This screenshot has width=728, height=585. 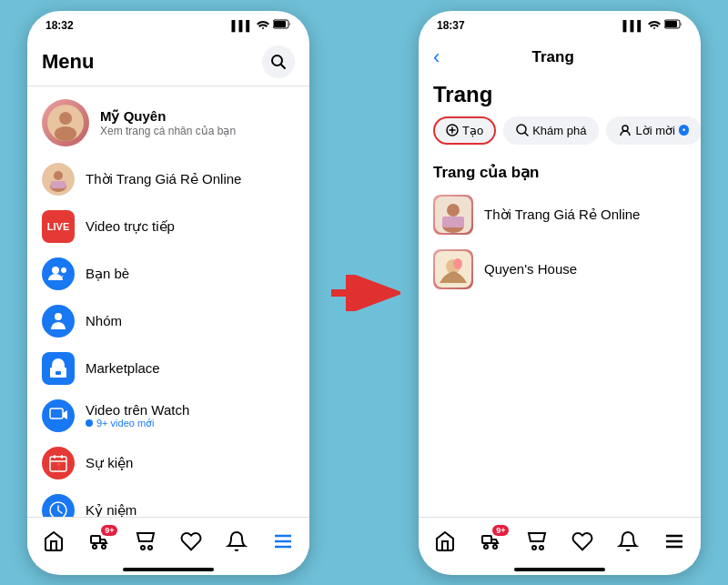 What do you see at coordinates (168, 62) in the screenshot?
I see `menu-header: Menu` at bounding box center [168, 62].